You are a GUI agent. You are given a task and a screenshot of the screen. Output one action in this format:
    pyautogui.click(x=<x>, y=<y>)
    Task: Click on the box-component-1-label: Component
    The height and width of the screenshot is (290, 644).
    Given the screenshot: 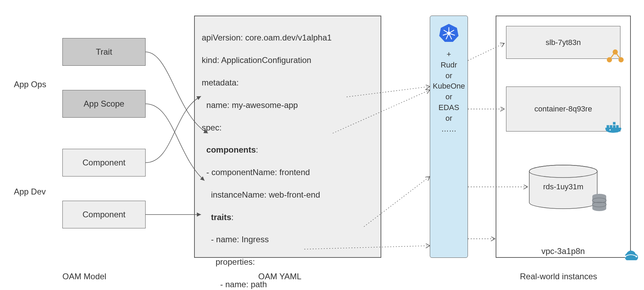 What is the action you would take?
    pyautogui.click(x=104, y=163)
    